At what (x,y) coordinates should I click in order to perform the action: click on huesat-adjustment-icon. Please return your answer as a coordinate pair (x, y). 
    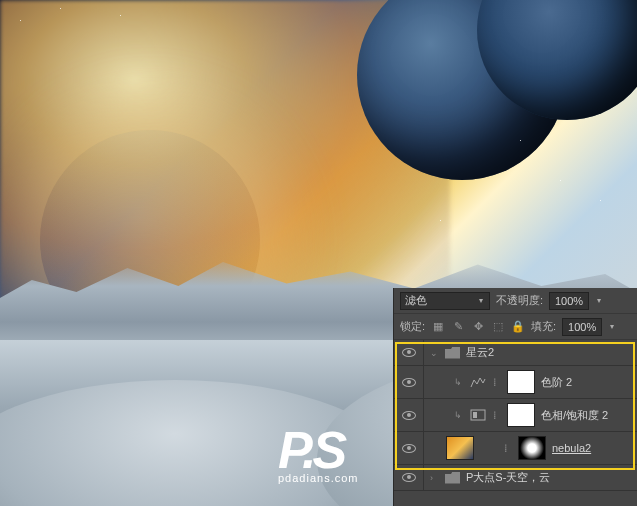
    Looking at the image, I should click on (478, 415).